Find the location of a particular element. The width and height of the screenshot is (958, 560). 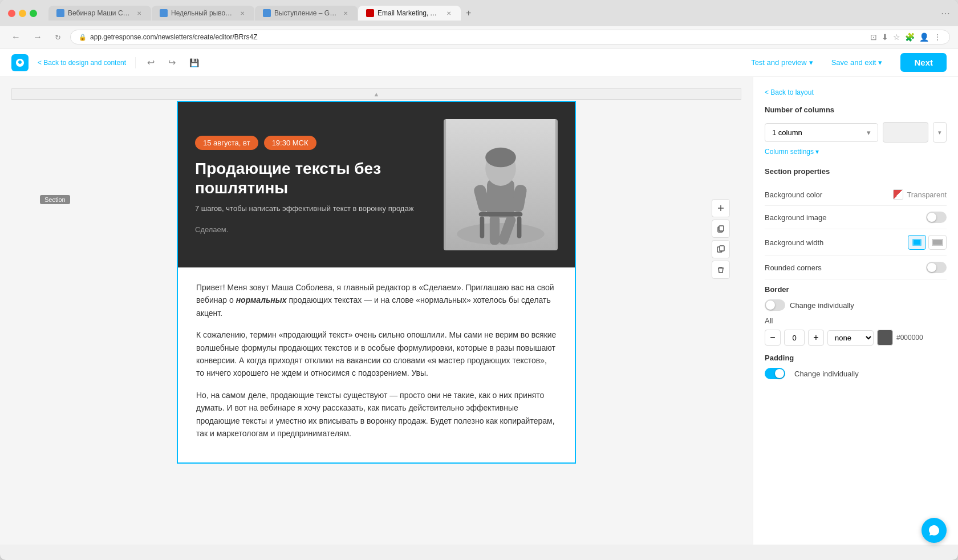

add-block-button is located at coordinates (721, 208).